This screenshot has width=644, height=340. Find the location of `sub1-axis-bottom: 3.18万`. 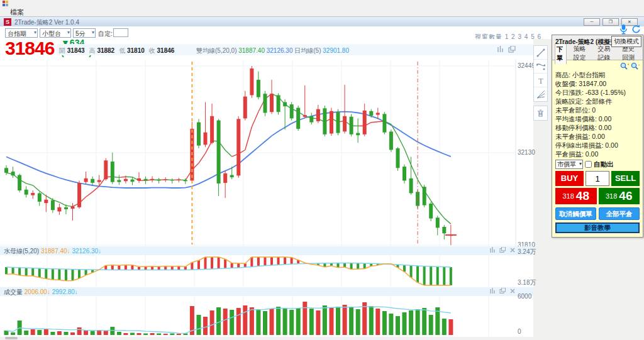

sub1-axis-bottom: 3.18万 is located at coordinates (527, 283).